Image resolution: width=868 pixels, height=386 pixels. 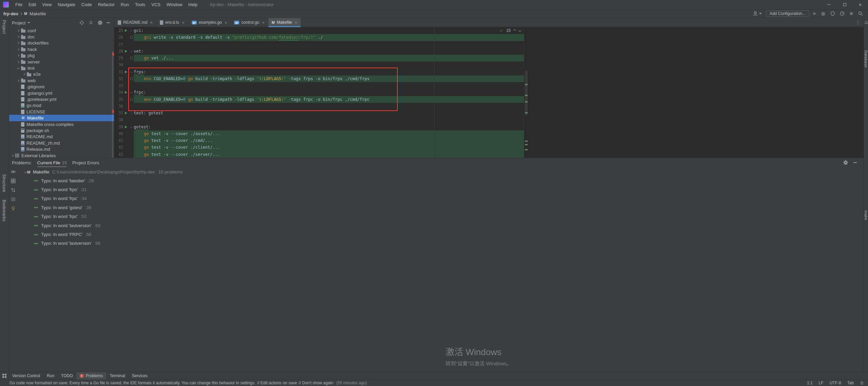 What do you see at coordinates (440, 225) in the screenshot?
I see `problem-item: Typo: In word 'lastversion':53` at bounding box center [440, 225].